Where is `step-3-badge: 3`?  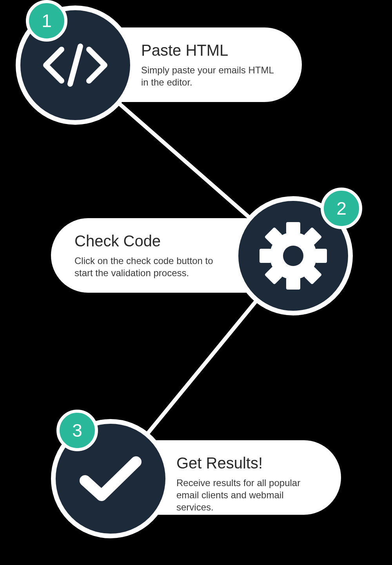
step-3-badge: 3 is located at coordinates (77, 430).